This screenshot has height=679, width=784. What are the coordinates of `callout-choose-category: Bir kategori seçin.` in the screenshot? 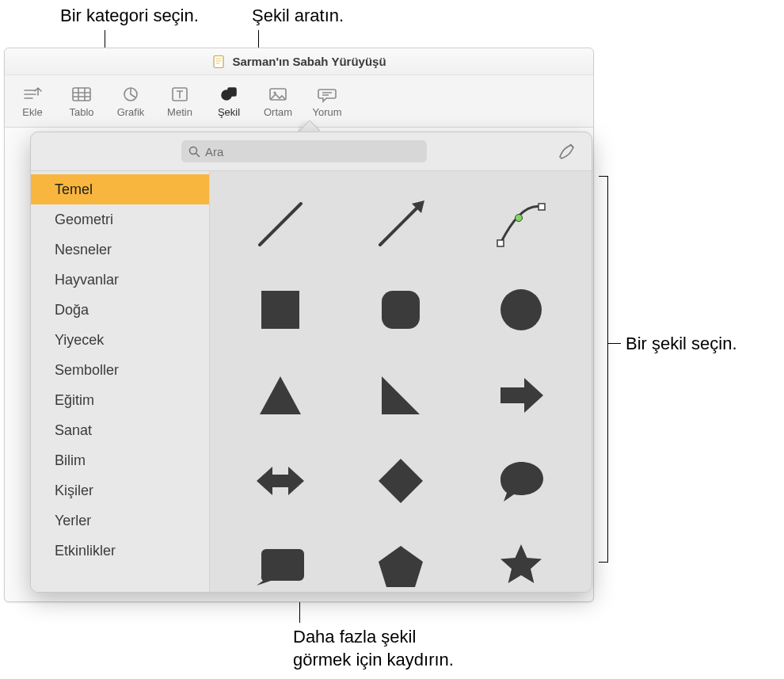 It's located at (130, 16).